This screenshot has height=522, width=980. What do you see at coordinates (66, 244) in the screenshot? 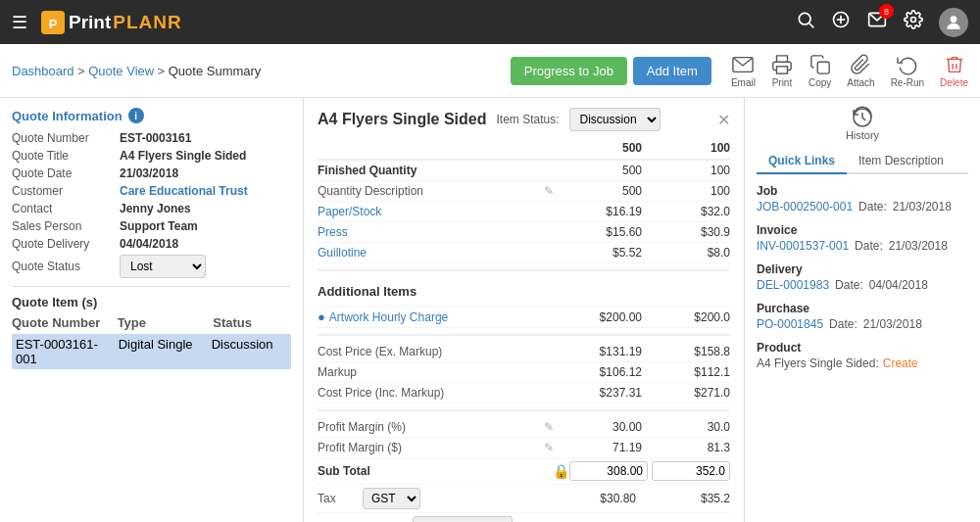
I see `field-quote-delivery-label: Quote Delivery` at bounding box center [66, 244].